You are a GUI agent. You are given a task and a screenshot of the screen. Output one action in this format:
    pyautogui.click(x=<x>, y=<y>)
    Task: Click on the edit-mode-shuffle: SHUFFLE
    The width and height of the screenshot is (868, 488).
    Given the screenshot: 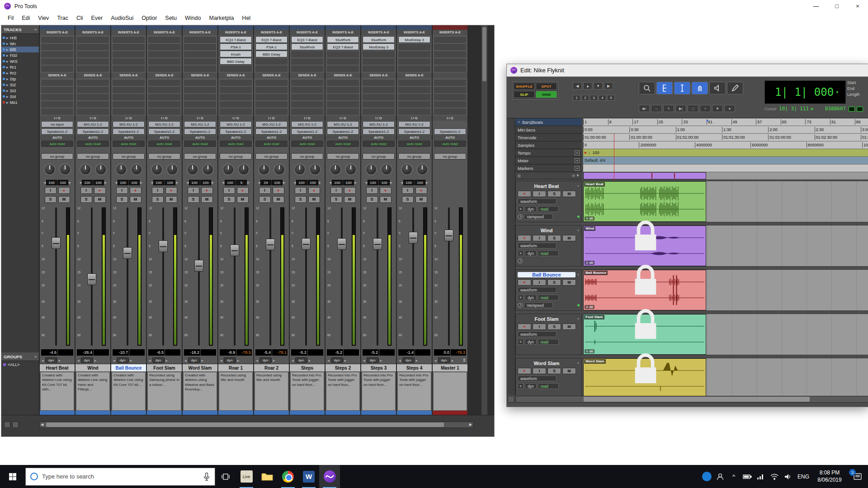 What is the action you would take?
    pyautogui.click(x=524, y=86)
    